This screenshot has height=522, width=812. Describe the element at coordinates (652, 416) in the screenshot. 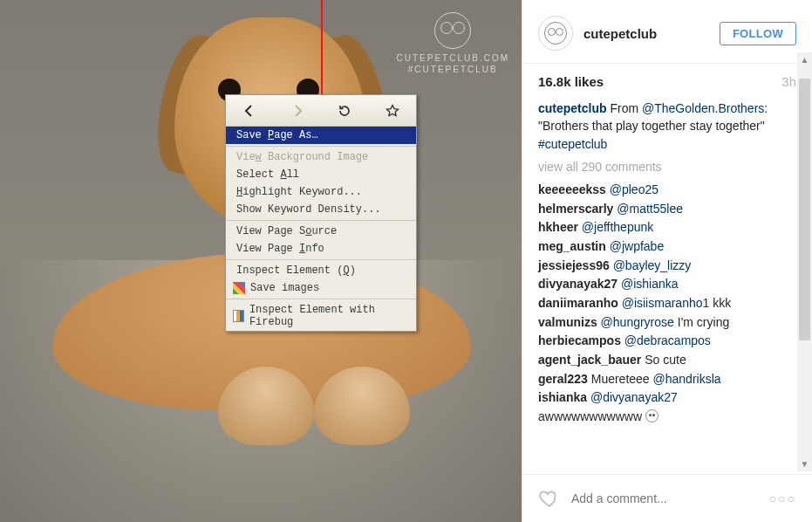

I see `emoji-flushed-icon` at that location.